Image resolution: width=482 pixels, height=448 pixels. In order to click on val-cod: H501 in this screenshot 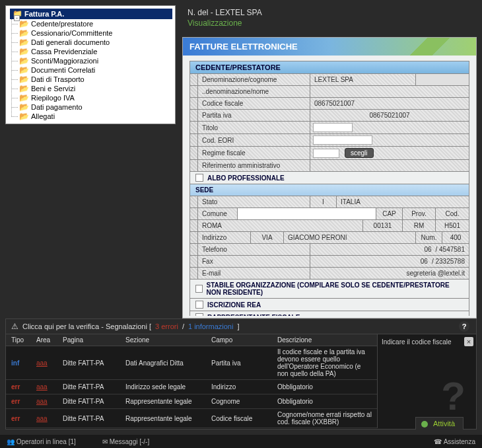, I will do `click(452, 226)`.